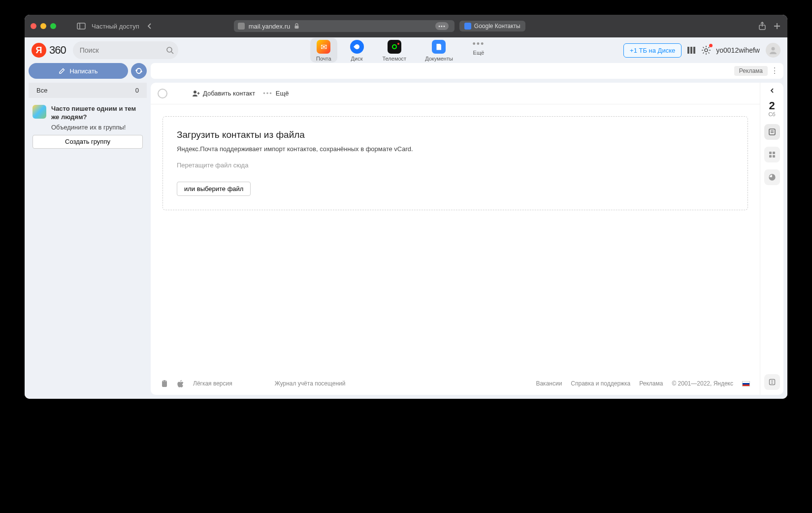 The height and width of the screenshot is (513, 812). Describe the element at coordinates (772, 177) in the screenshot. I see `rightbar-stats-icon` at that location.